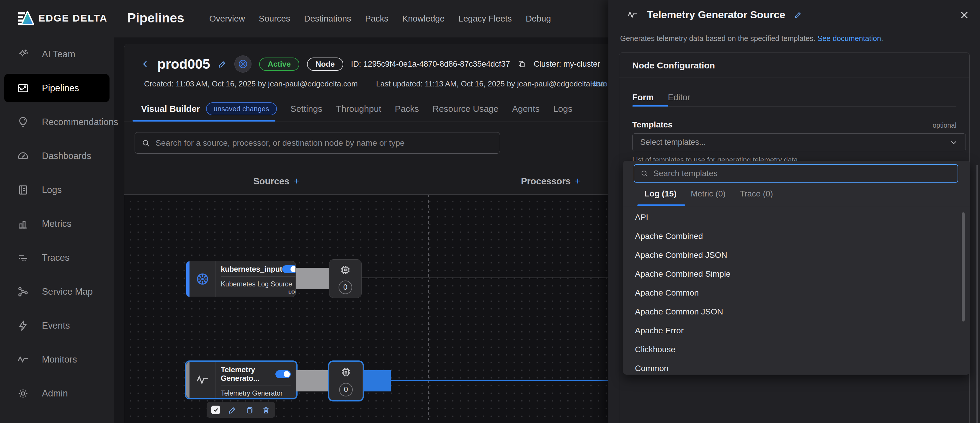  What do you see at coordinates (977, 294) in the screenshot?
I see `panel-scrollbar` at bounding box center [977, 294].